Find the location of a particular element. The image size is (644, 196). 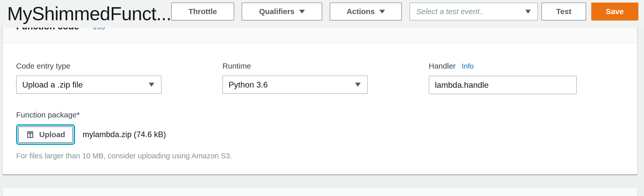

page-header: MyShimmedFunct... Throttle Qualifiers Ac… is located at coordinates (322, 14).